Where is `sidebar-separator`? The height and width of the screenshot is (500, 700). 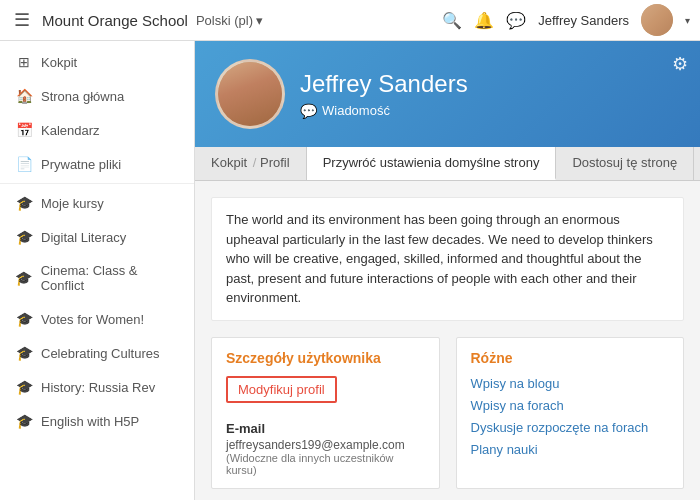
sidebar-separator is located at coordinates (97, 184).